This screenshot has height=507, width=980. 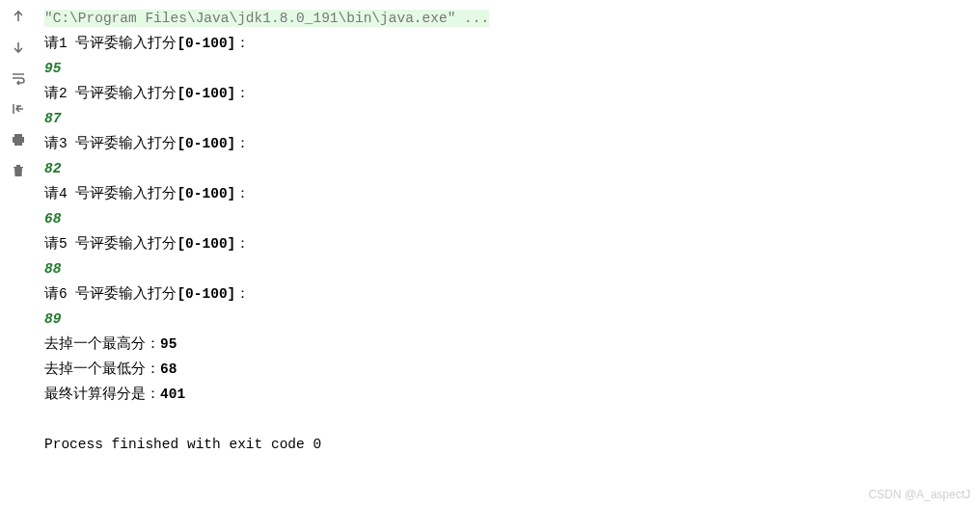 I want to click on user-input: 87, so click(x=508, y=119).